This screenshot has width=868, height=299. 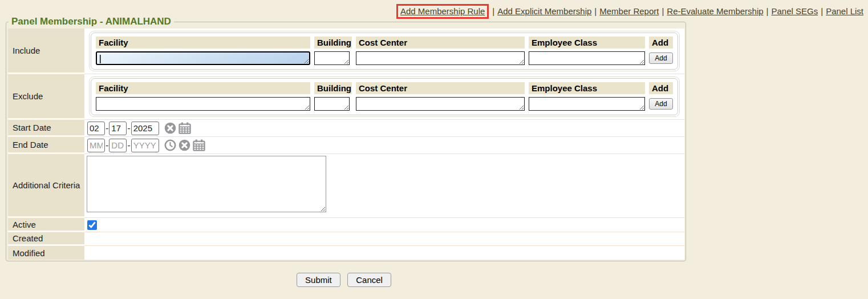 I want to click on include-facility-input, so click(x=203, y=58).